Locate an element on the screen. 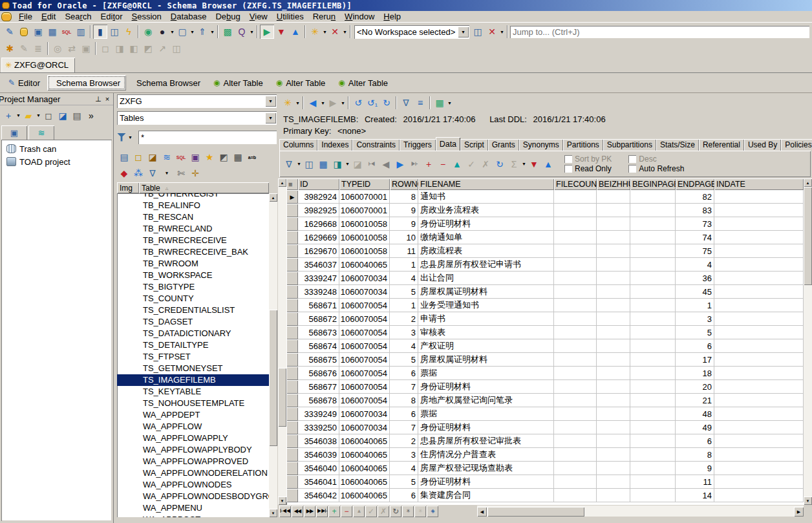  list-item: TS_DAGSET is located at coordinates (193, 322).